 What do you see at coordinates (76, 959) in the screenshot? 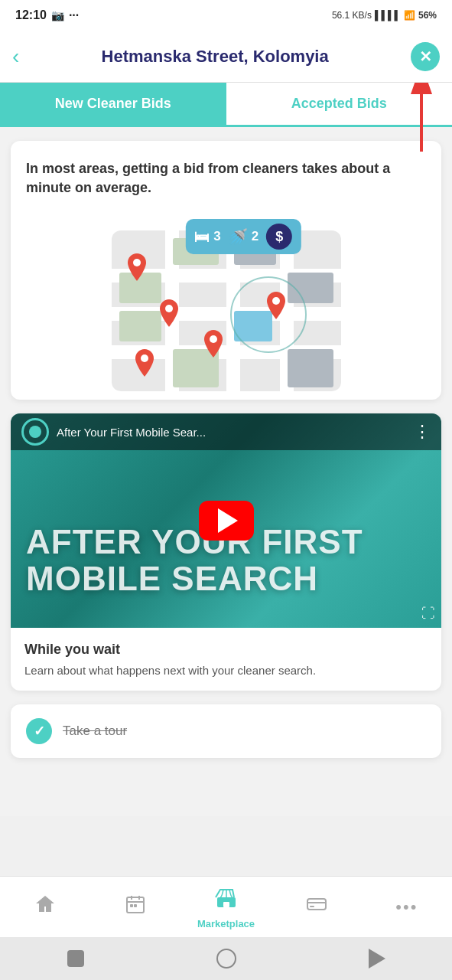
I see `square-nav-icon` at bounding box center [76, 959].